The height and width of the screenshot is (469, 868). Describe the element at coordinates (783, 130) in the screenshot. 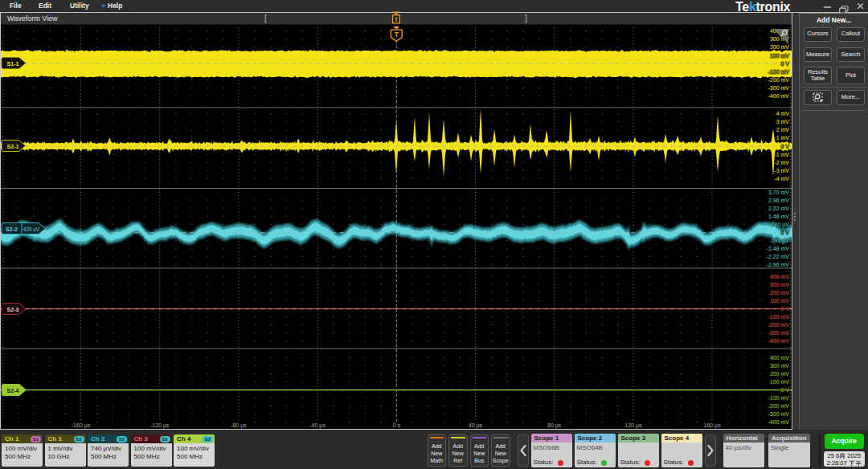

I see `svg-text: 2 mV` at that location.